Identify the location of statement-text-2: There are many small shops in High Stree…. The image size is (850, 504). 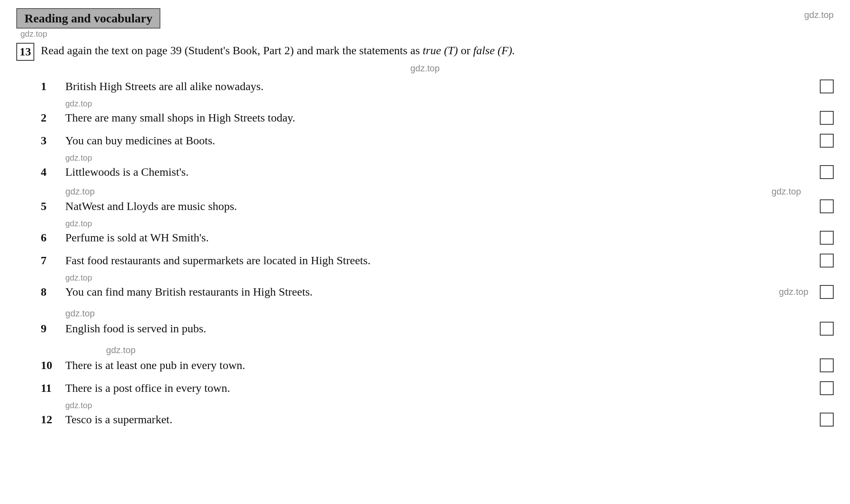
(438, 118).